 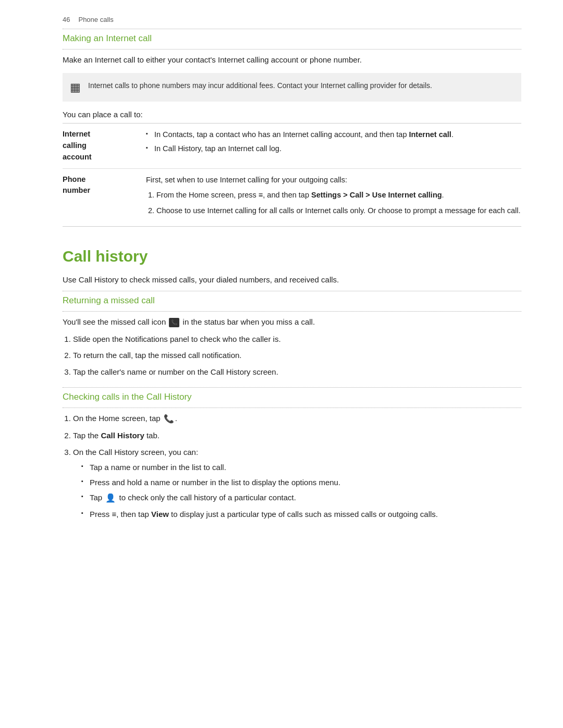 What do you see at coordinates (249, 322) in the screenshot?
I see `returning-body-suffix: in the status bar when you miss a call.` at bounding box center [249, 322].